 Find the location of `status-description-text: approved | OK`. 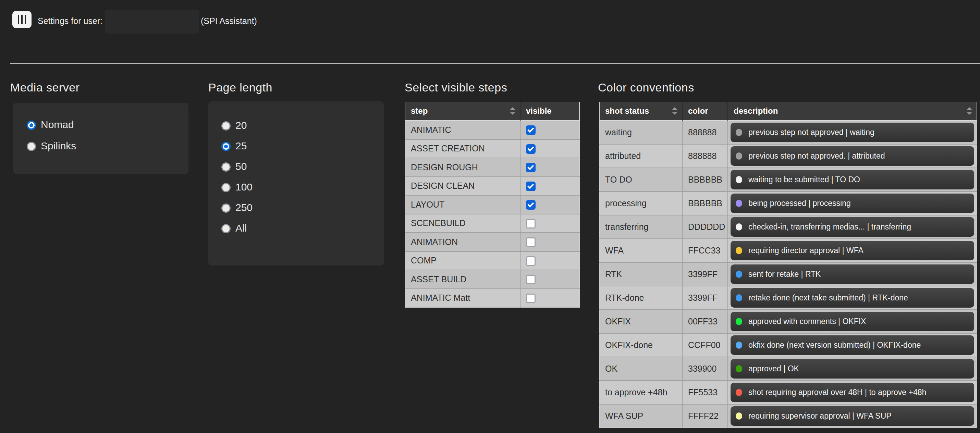

status-description-text: approved | OK is located at coordinates (774, 369).